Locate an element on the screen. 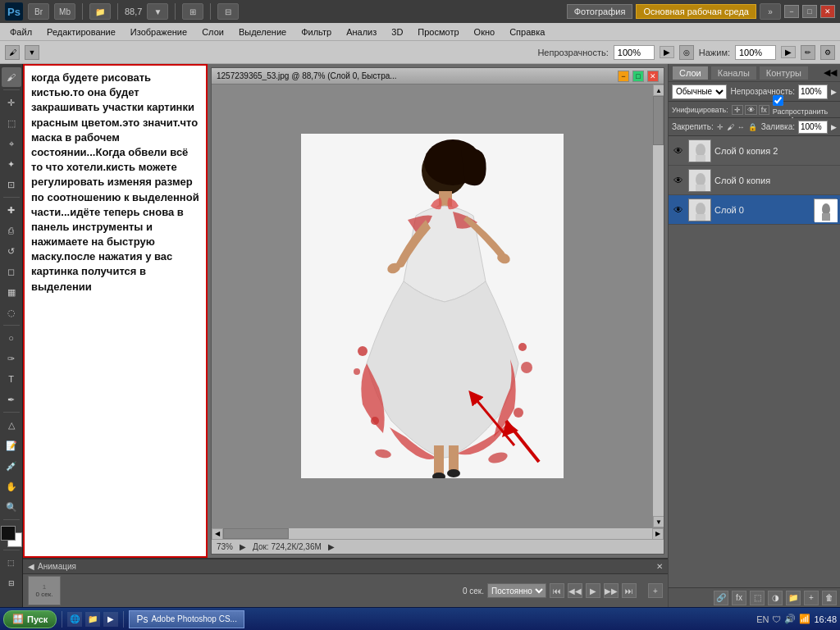  anim-add-btn: + is located at coordinates (655, 591).